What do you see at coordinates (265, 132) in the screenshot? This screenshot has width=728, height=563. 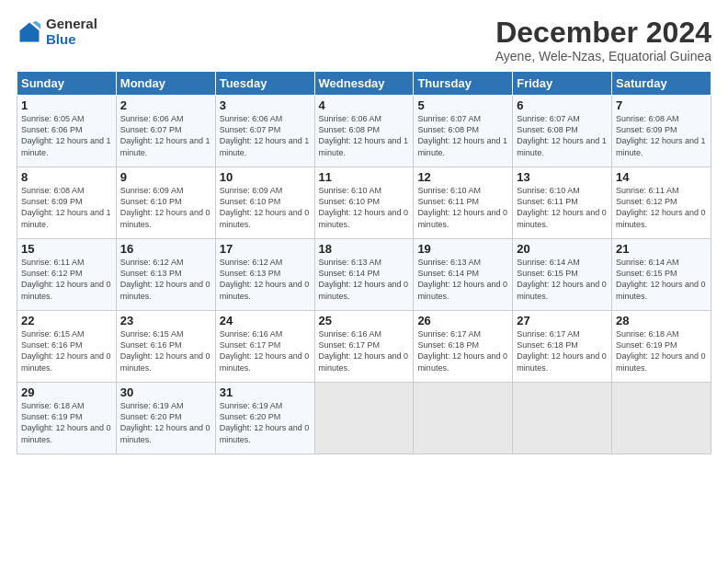 I see `calendar-cell: 3Sunrise: 6:06 AMSunset: 6:07 PMDaylight…` at bounding box center [265, 132].